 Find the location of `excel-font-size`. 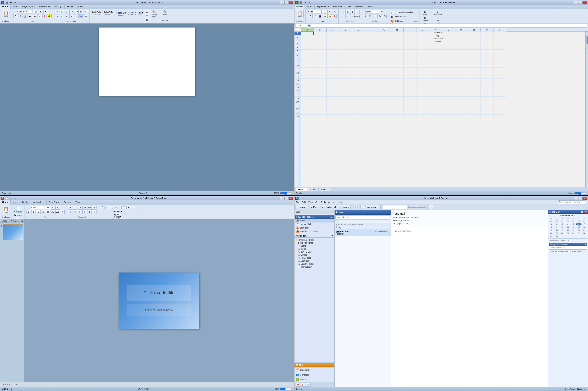

excel-font-size is located at coordinates (325, 12).